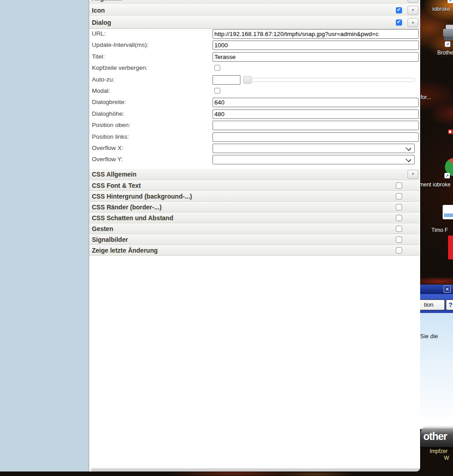  I want to click on field-row-update-interval: Update-Intervall(ms):, so click(255, 45).